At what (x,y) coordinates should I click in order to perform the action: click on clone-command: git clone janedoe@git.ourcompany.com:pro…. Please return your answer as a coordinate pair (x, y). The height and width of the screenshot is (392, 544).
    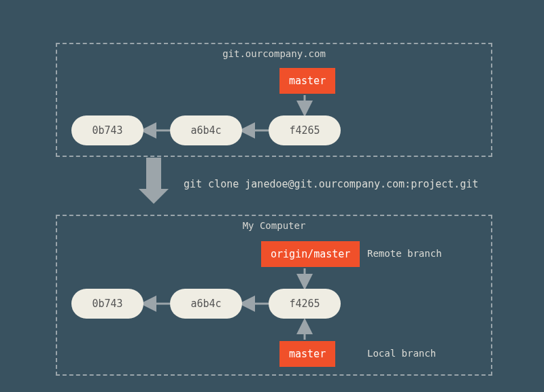
    Looking at the image, I should click on (330, 184).